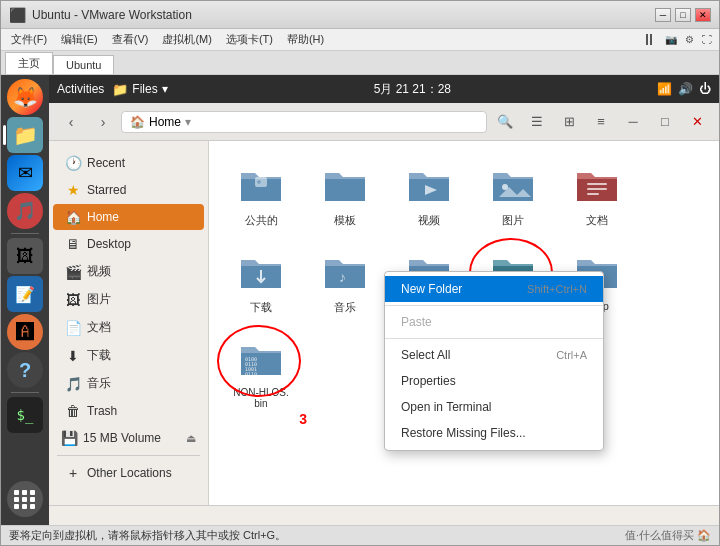  What do you see at coordinates (138, 122) in the screenshot?
I see `home-icon: 🏠` at bounding box center [138, 122].